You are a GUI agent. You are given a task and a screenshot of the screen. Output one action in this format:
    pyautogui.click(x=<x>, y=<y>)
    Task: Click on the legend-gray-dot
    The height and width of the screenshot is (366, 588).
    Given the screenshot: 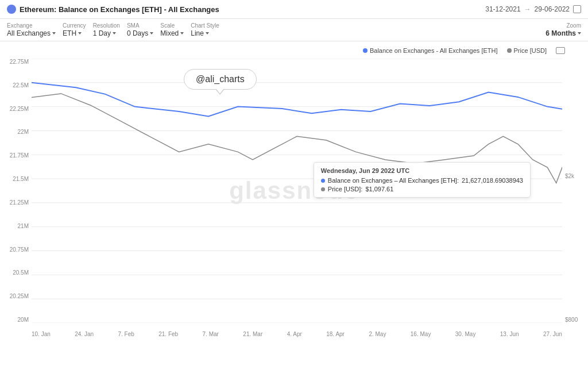 What is the action you would take?
    pyautogui.click(x=509, y=51)
    